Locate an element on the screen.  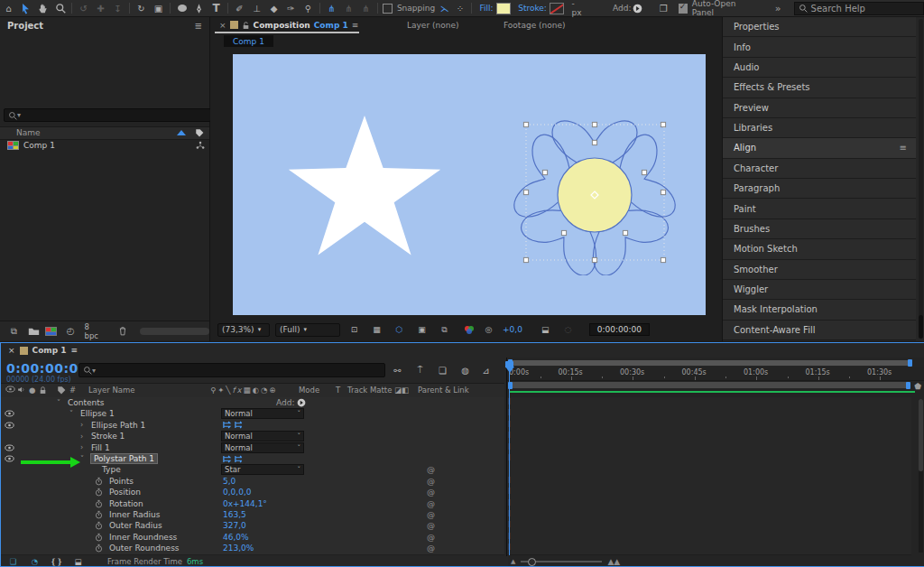
roto-brush-tool-icon: ✑ is located at coordinates (291, 8).